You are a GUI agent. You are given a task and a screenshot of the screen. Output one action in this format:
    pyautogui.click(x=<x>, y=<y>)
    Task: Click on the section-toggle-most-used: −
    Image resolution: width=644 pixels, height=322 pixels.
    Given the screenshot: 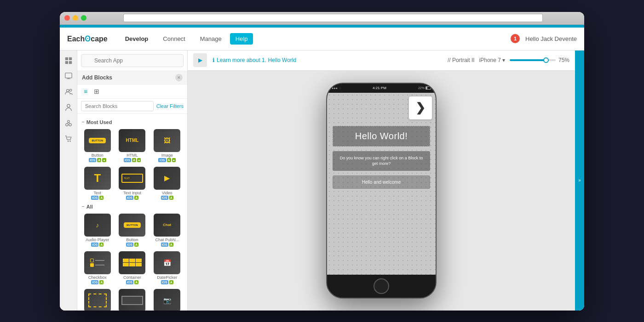 What is the action you would take?
    pyautogui.click(x=83, y=122)
    